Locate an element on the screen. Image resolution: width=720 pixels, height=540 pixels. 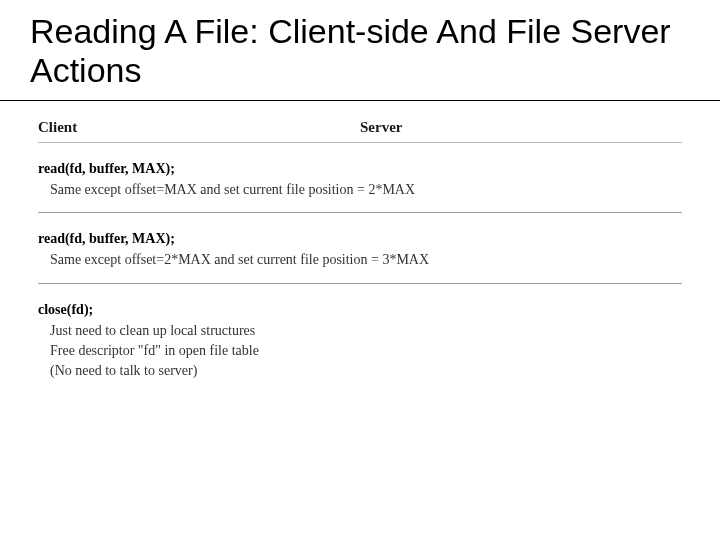
body-line: Just need to clean up local structures is located at coordinates (360, 331).